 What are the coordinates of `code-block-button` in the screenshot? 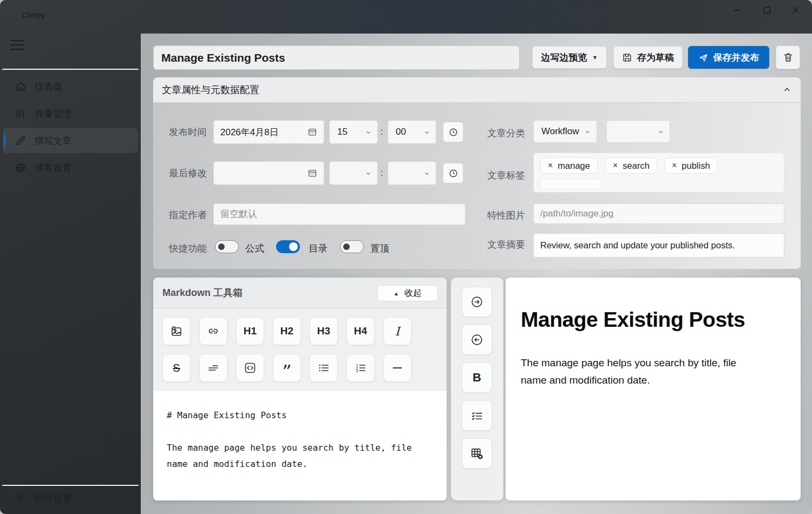 It's located at (250, 368).